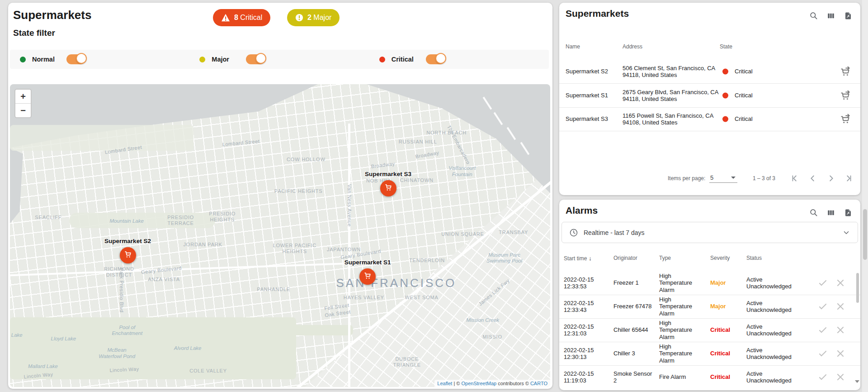 The width and height of the screenshot is (868, 392). I want to click on column-header-start-time: Start time↓, so click(578, 258).